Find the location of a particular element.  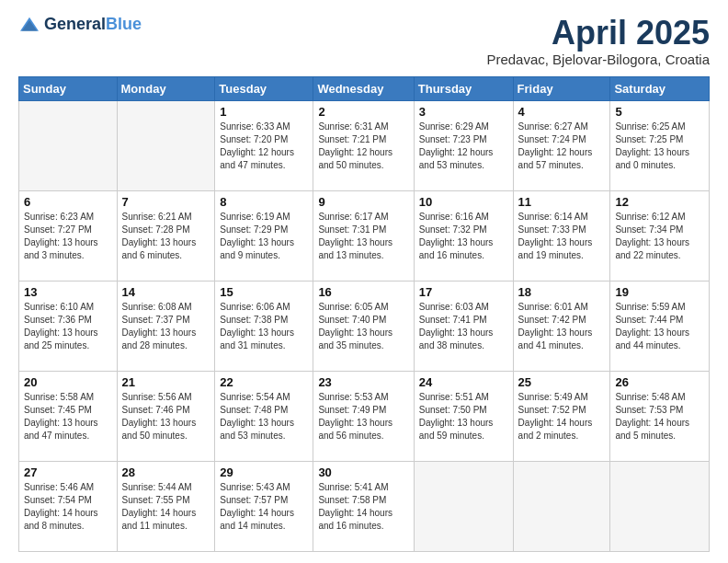

calendar-cell: 28Sunrise: 5:44 AM Sunset: 7:55 PM Dayli… is located at coordinates (165, 506).